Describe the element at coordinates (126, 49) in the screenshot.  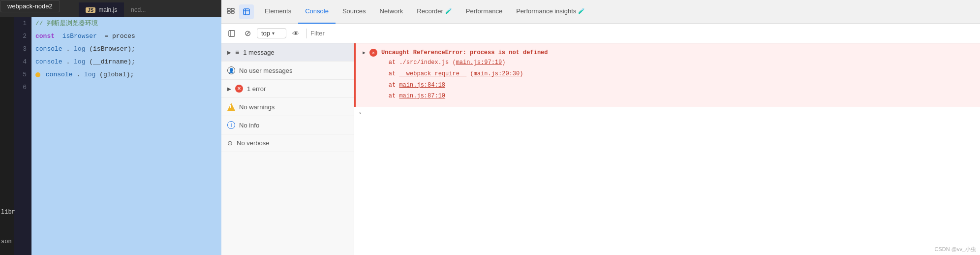
I see `code-line-3: console . log (isBrowser);` at that location.